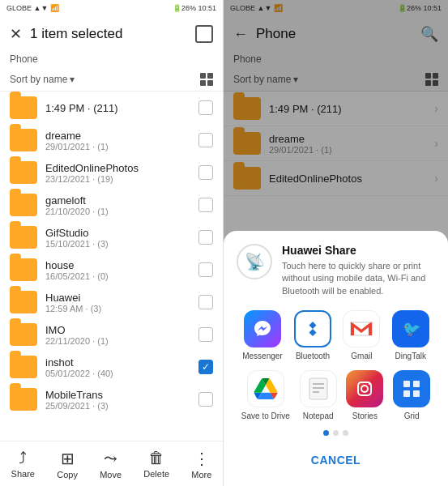 Image resolution: width=448 pixels, height=486 pixels. What do you see at coordinates (335, 335) in the screenshot?
I see `share-apps-row-1: Messenger Bluetooth` at bounding box center [335, 335].